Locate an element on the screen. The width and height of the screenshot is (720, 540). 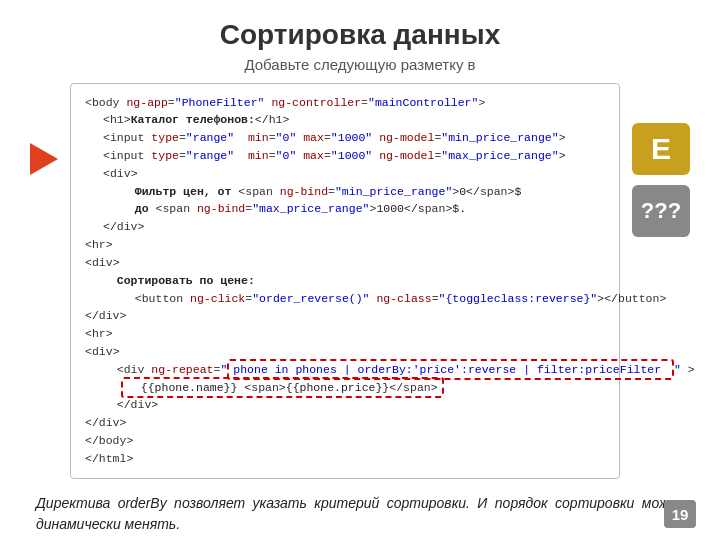
code-line-6: Фильтр цен, от <span ng-bind="min_price_… is located at coordinates (345, 192).